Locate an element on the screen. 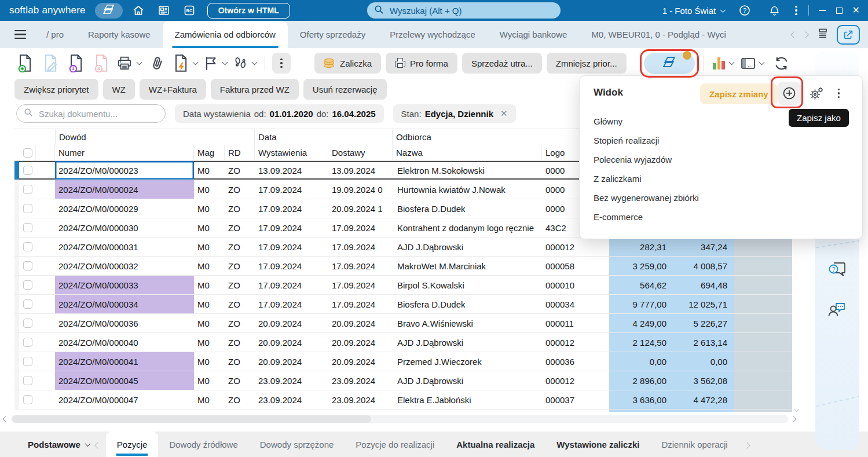 The height and width of the screenshot is (457, 868). bottom-tab: Aktualna realizacja is located at coordinates (496, 444).